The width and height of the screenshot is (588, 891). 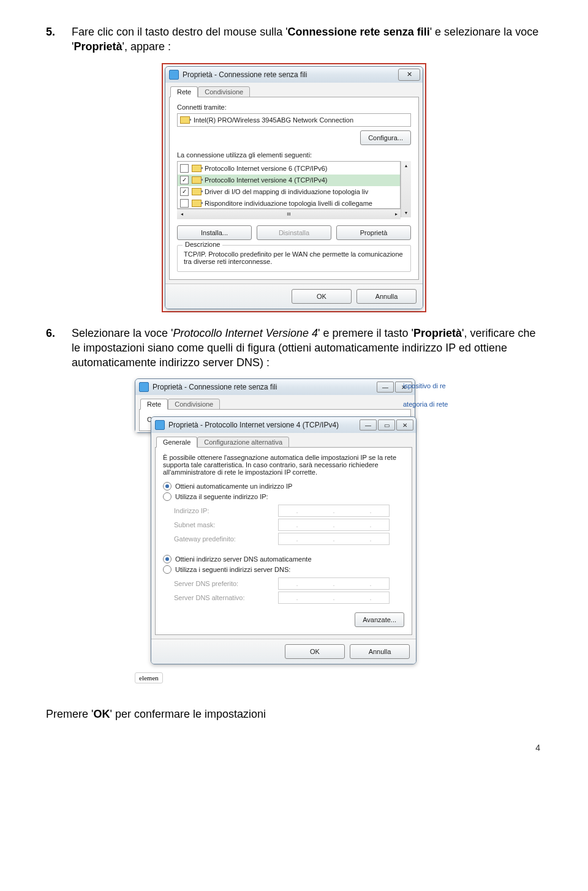 I want to click on window-title: Proprietà - Connessione rete senza fili, so click(x=290, y=75).